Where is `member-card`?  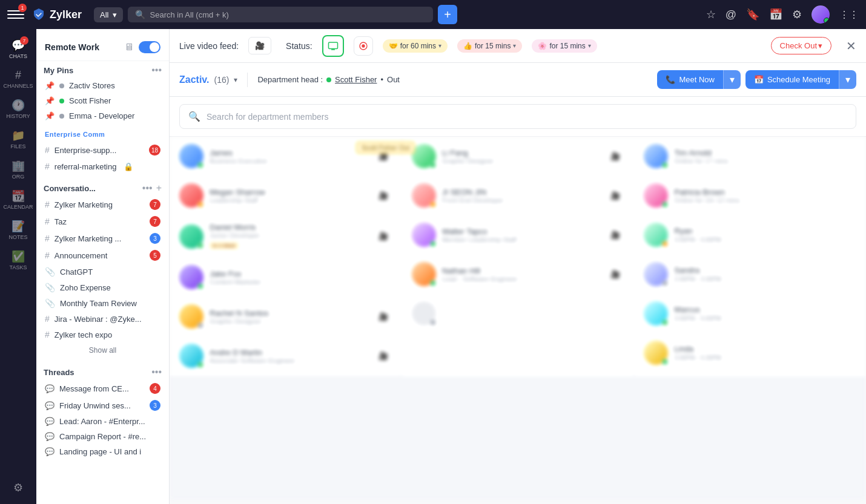
member-card is located at coordinates (518, 313).